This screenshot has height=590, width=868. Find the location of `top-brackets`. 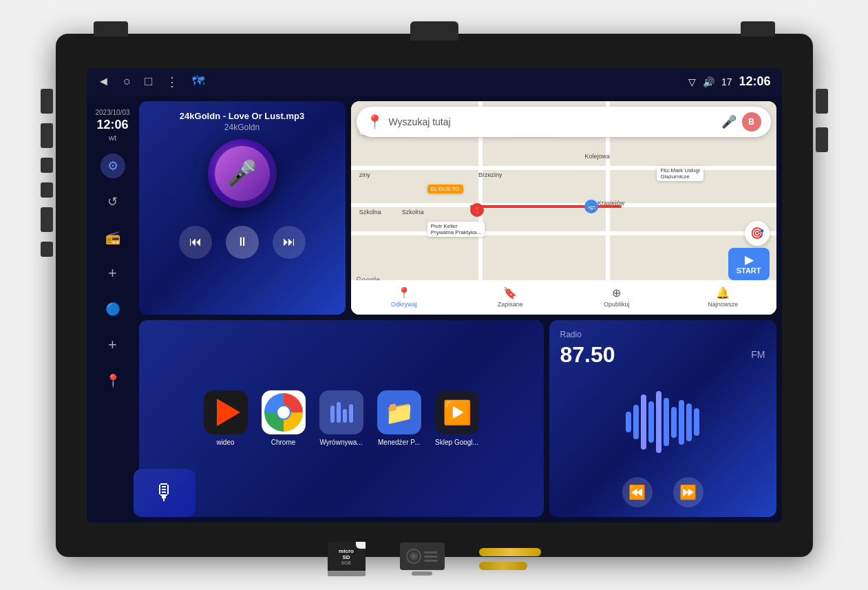

top-brackets is located at coordinates (434, 31).